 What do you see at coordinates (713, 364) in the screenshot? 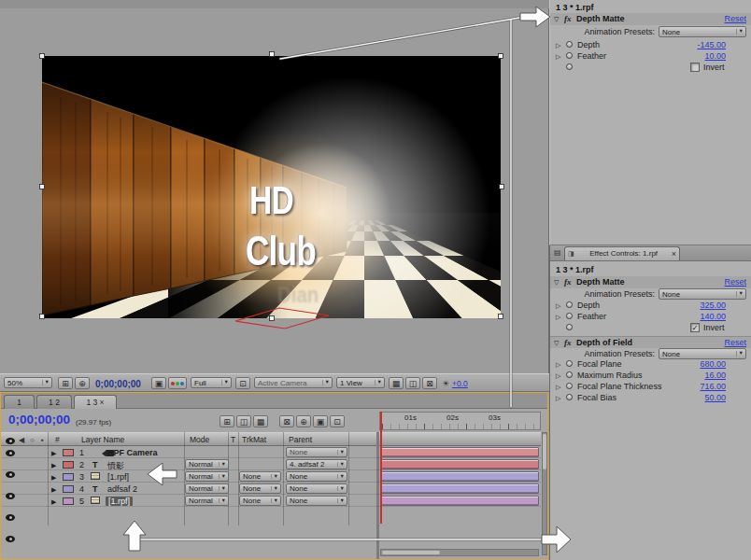
I see `param-value: 680.00` at bounding box center [713, 364].